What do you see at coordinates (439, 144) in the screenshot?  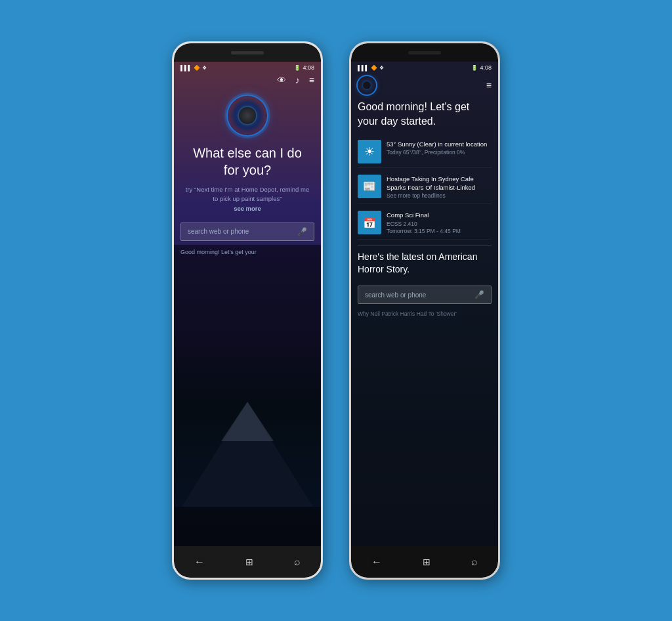 I see `weather-title: 53° Sunny (Clear) in current location` at bounding box center [439, 144].